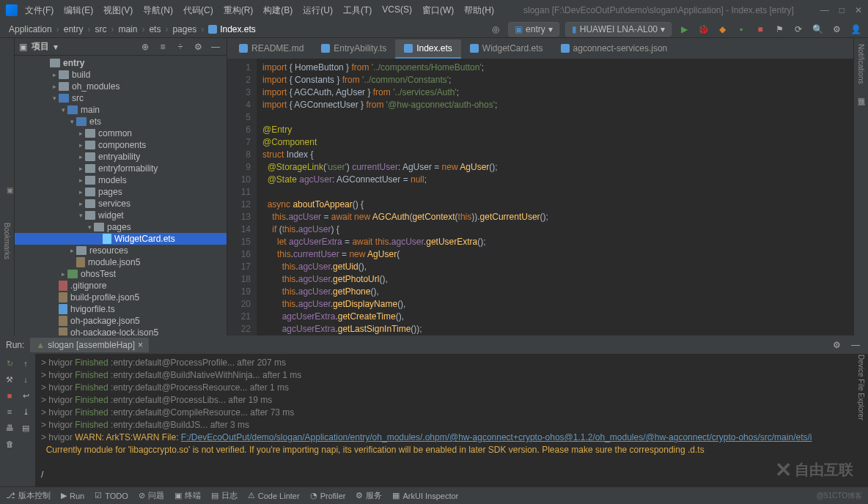  What do you see at coordinates (73, 29) in the screenshot?
I see `breadcrumb-item: entry` at bounding box center [73, 29].